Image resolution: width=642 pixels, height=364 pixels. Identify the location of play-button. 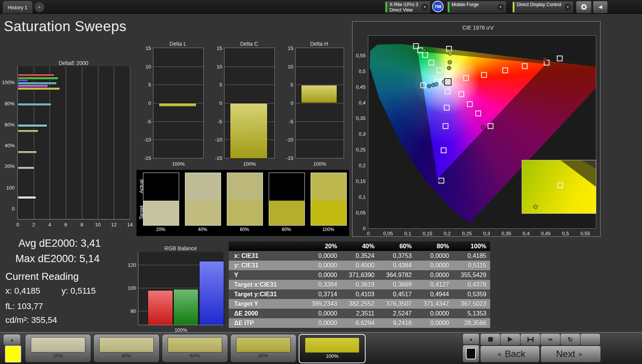
(511, 339).